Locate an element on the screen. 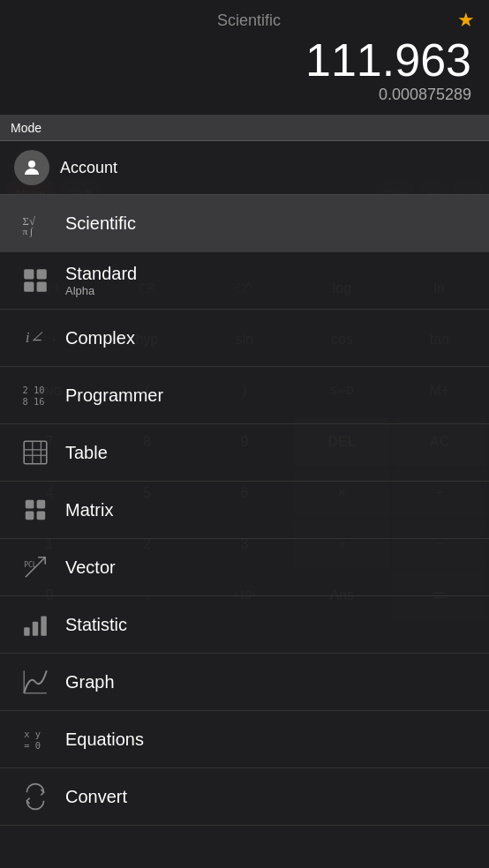 The width and height of the screenshot is (489, 868). matrix-label: Matrix is located at coordinates (89, 510).